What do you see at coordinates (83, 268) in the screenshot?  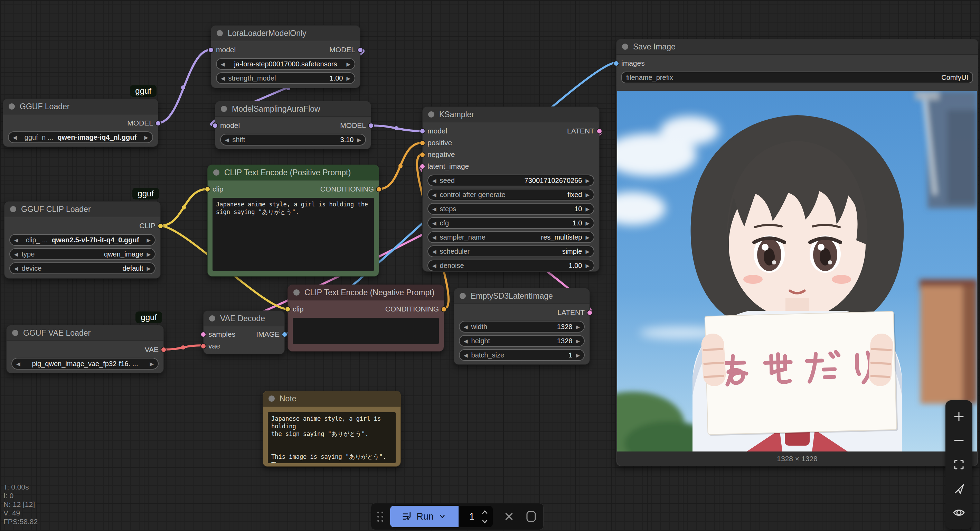 I see `device-widget: ◀ device default ▶` at bounding box center [83, 268].